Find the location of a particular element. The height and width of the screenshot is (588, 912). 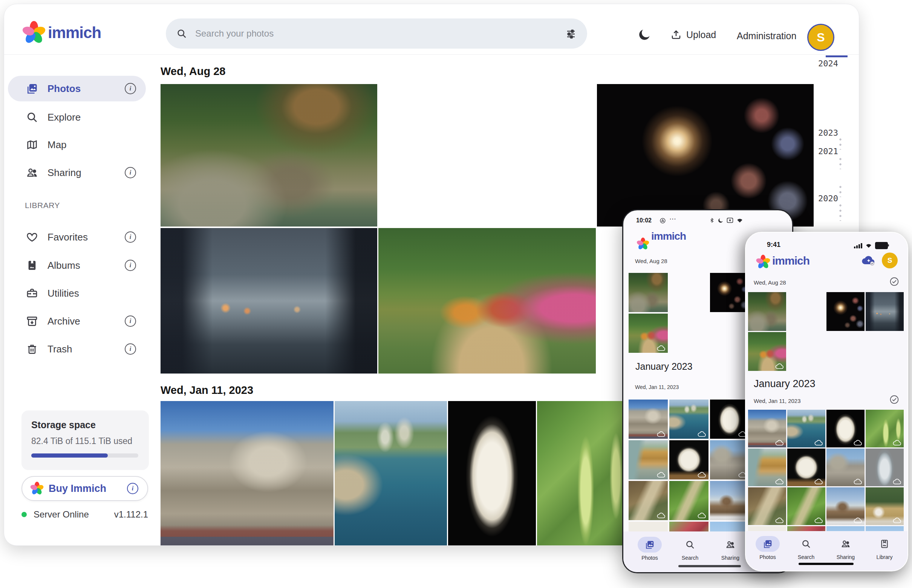

sidebar-item-map: Map is located at coordinates (77, 145).